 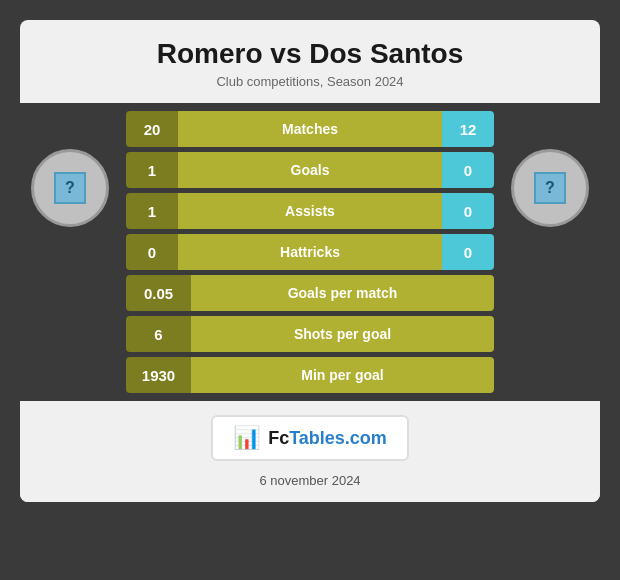 I want to click on stat-label-spg: Shots per goal, so click(x=342, y=334).